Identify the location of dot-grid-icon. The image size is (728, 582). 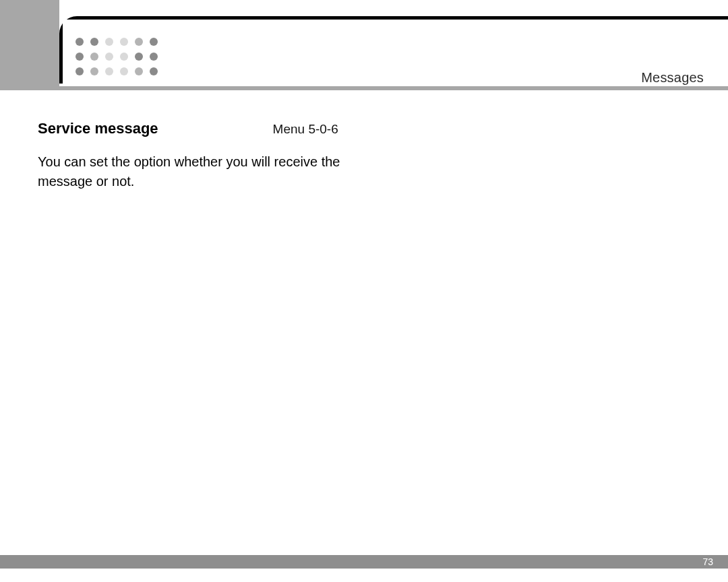
(119, 59).